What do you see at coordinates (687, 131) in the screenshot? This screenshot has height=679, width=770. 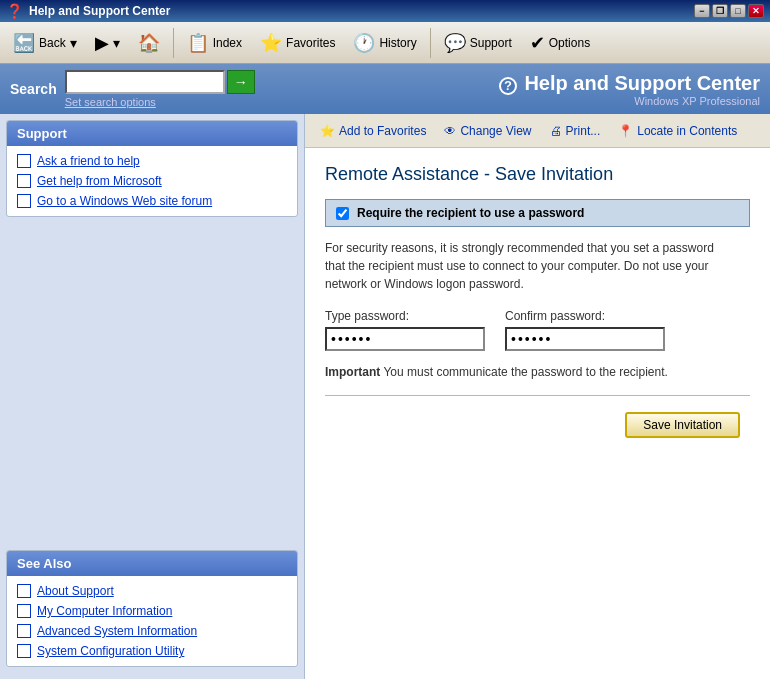 I see `locate-label: Locate in Contents` at bounding box center [687, 131].